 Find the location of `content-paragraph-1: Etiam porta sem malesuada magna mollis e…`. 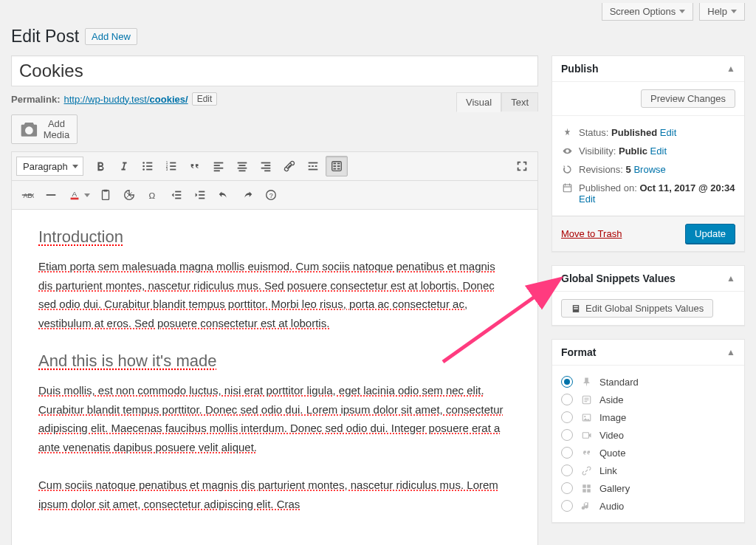

content-paragraph-1: Etiam porta sem malesuada magna mollis e… is located at coordinates (275, 295).